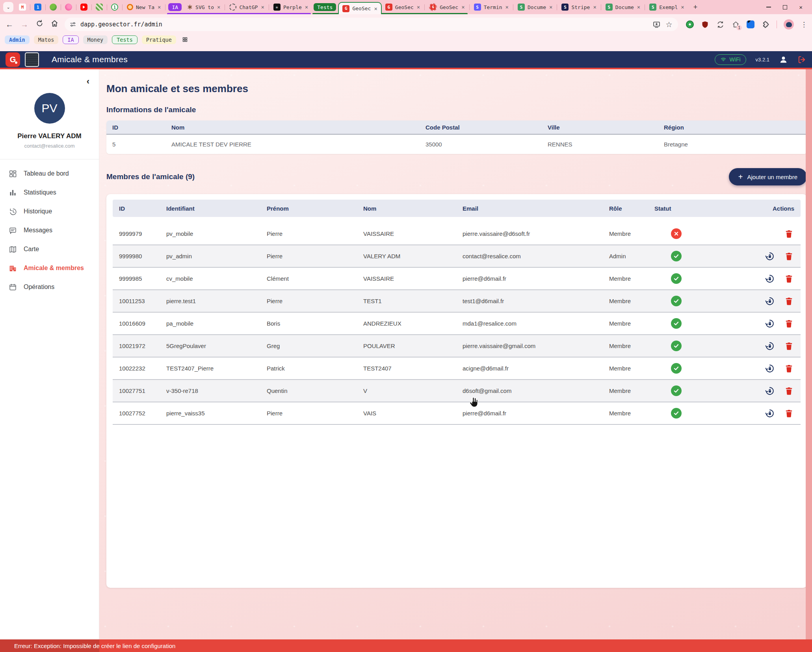 This screenshot has width=812, height=652. I want to click on bookmark-apps-grid-icon, so click(185, 40).